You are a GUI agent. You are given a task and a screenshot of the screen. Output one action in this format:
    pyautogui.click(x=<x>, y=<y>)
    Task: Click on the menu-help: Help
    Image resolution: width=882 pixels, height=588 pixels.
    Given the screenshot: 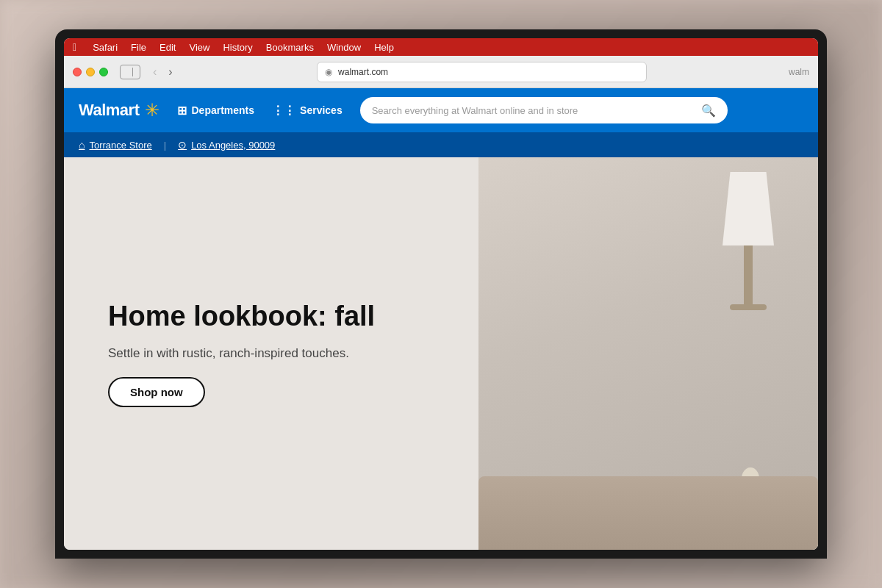 What is the action you would take?
    pyautogui.click(x=384, y=47)
    